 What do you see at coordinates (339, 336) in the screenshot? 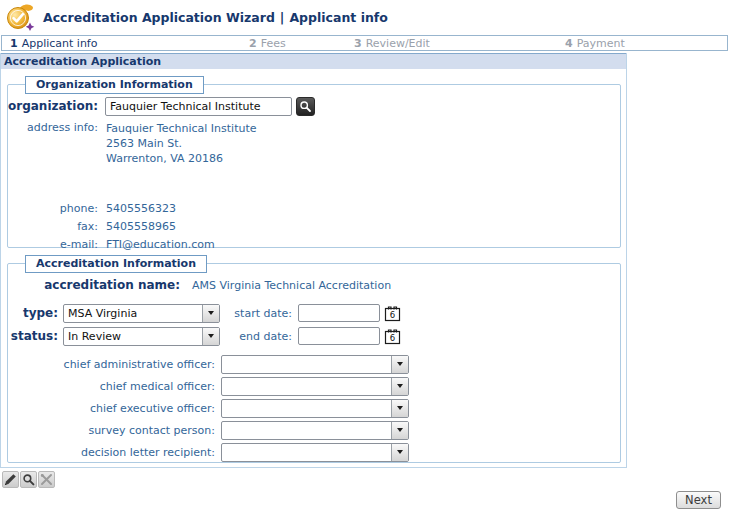
I see `end-date-input` at bounding box center [339, 336].